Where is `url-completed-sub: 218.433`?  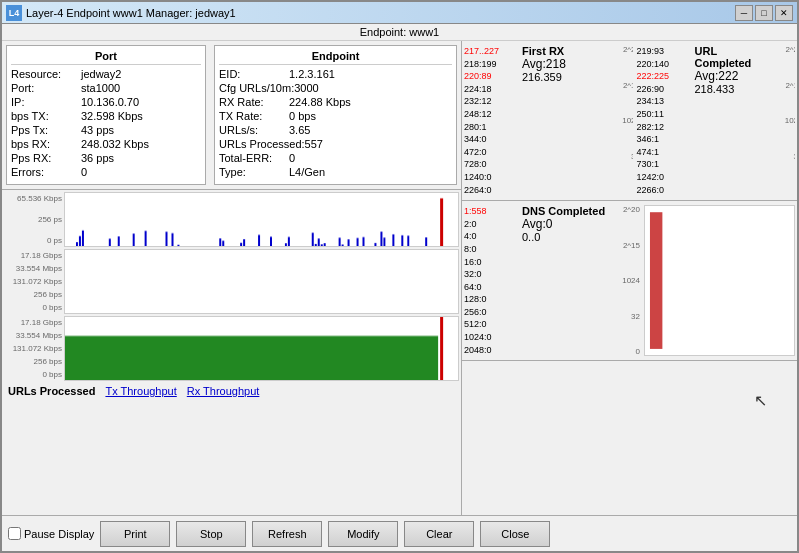
url-completed-sub: 218.433 is located at coordinates (735, 89).